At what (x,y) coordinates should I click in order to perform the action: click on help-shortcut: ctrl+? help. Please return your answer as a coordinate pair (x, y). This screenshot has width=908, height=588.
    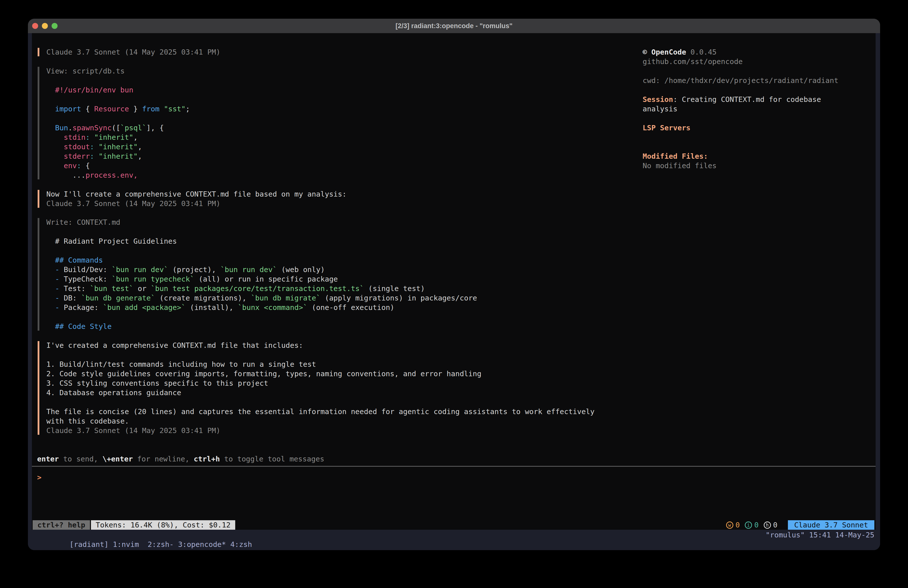
    Looking at the image, I should click on (61, 525).